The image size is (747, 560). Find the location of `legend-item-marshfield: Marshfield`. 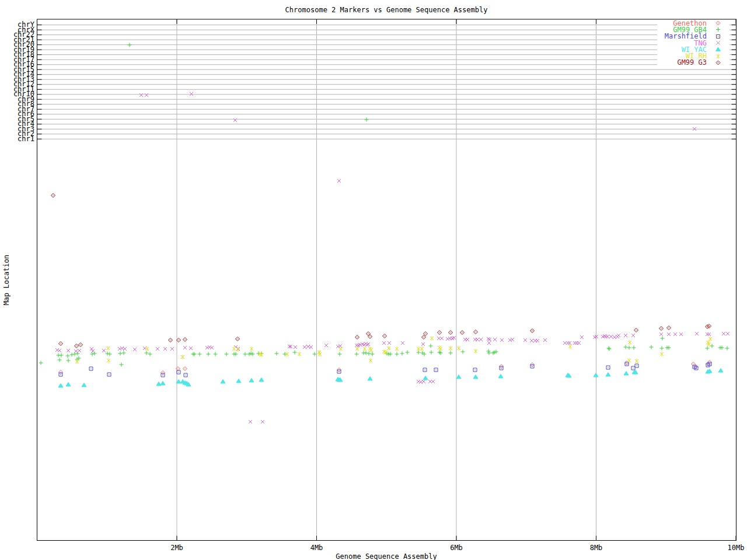

legend-item-marshfield: Marshfield is located at coordinates (693, 36).